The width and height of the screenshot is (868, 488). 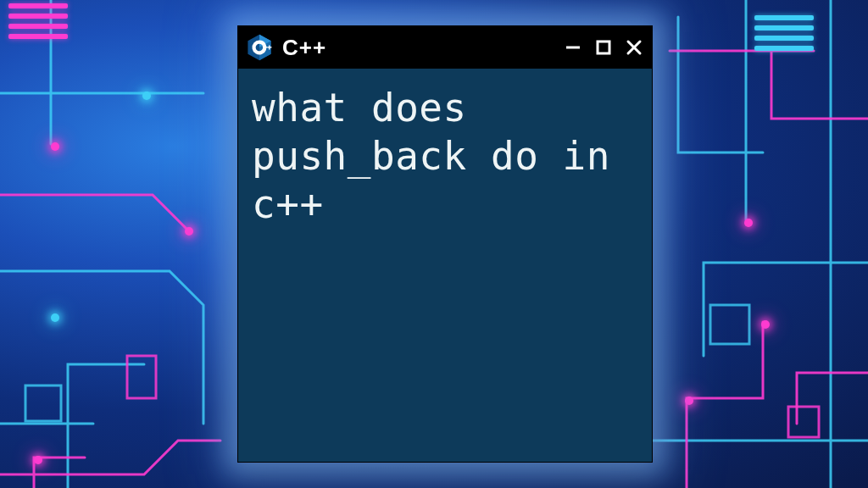 I want to click on window-controls, so click(x=604, y=47).